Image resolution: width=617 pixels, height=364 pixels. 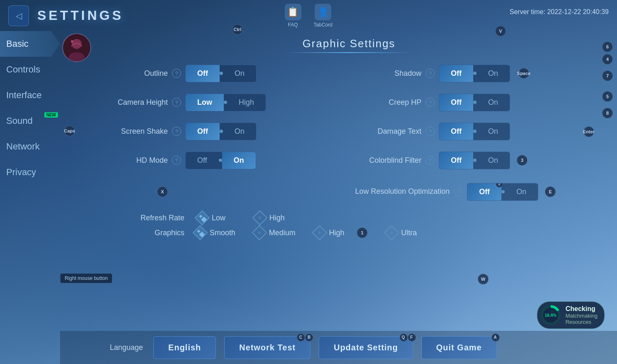 I want to click on outline-toggle: Off On, so click(x=221, y=74).